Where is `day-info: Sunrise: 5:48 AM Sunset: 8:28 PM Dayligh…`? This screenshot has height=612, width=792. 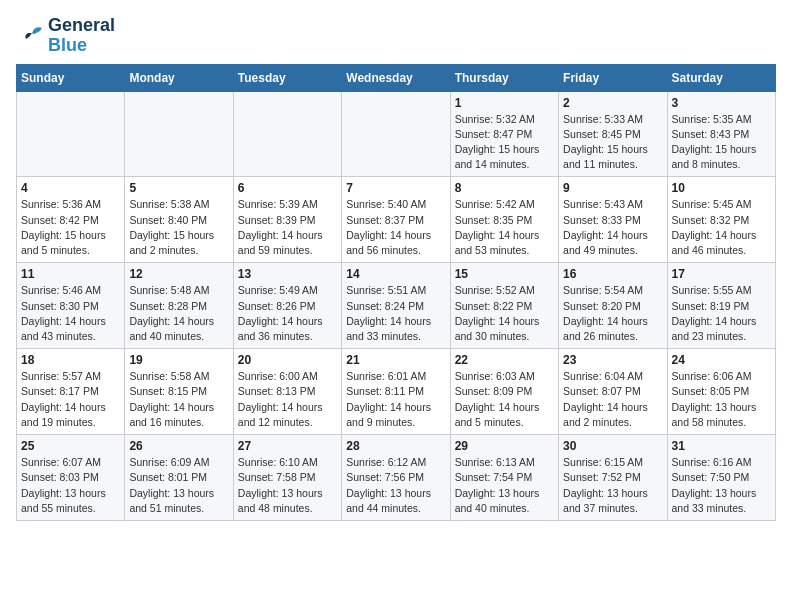
day-info: Sunrise: 5:48 AM Sunset: 8:28 PM Dayligh… is located at coordinates (178, 314).